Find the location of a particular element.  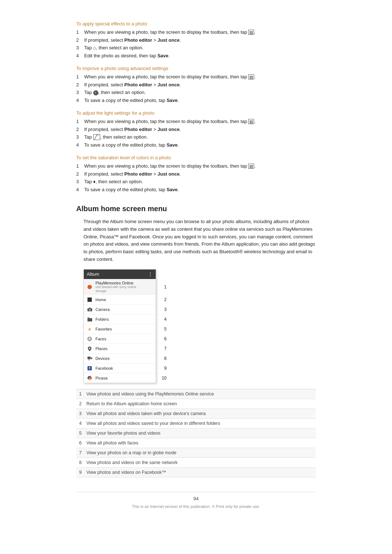

table-row-num: 1 is located at coordinates (83, 394).